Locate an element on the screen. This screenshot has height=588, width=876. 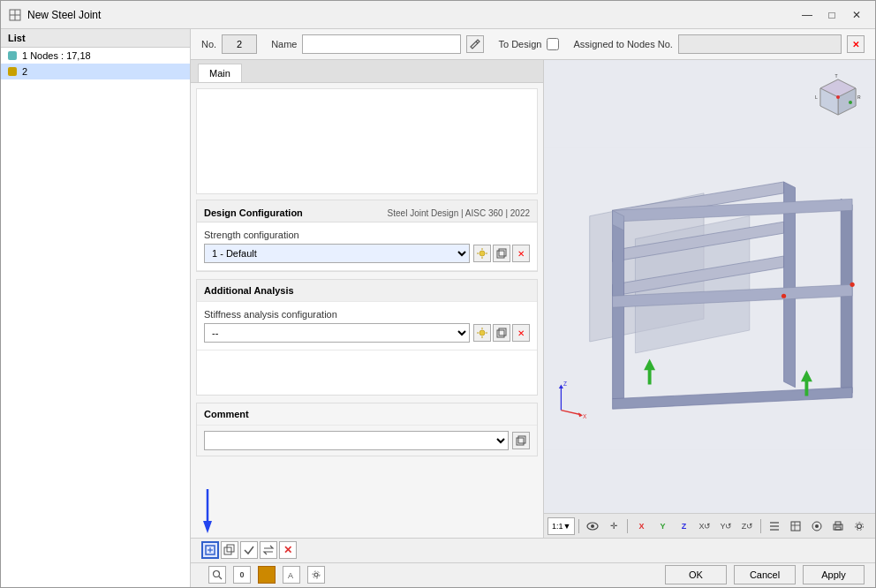
viewport-zrot-button: Z↺ is located at coordinates (747, 526).